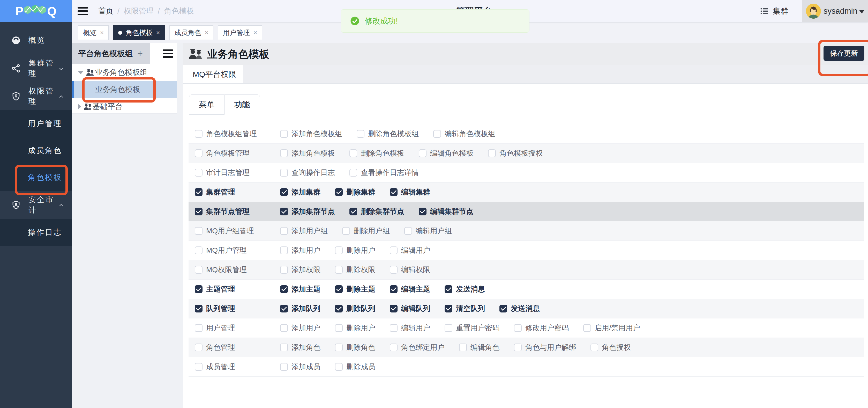 This screenshot has height=408, width=868. I want to click on tag-tab-role-template: 角色模板×, so click(139, 32).